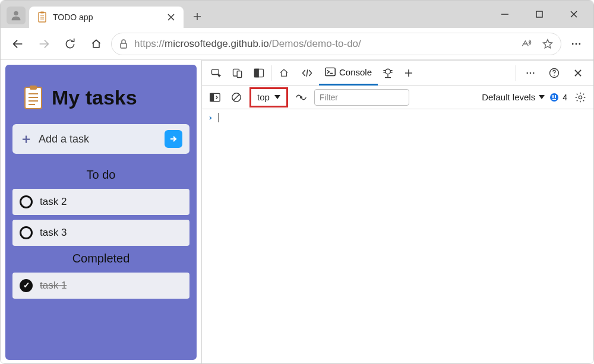  What do you see at coordinates (301, 97) in the screenshot?
I see `live-expression-icon` at bounding box center [301, 97].